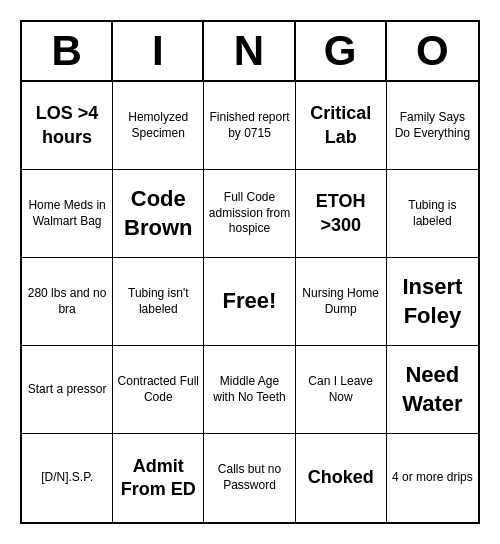 This screenshot has height=544, width=500. Describe the element at coordinates (250, 390) in the screenshot. I see `bingo-cell-17: Middle Age with No Teeth` at that location.